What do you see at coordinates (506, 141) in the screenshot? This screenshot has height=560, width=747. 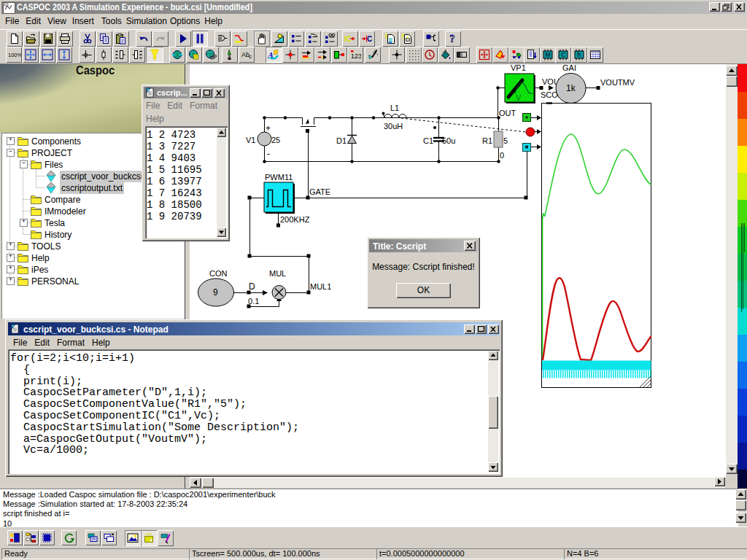 I see `svg-text: 5` at bounding box center [506, 141].